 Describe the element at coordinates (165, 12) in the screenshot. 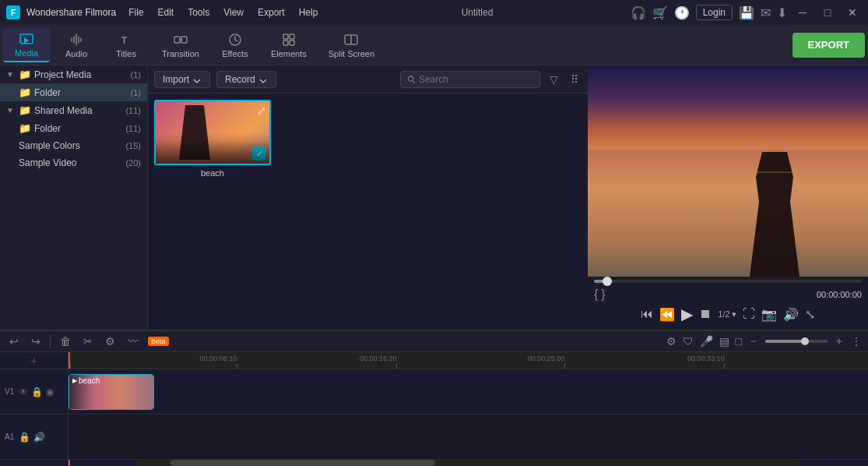

I see `titlebar-left: F Wondershare Filmora File Edit Tools Vi…` at that location.